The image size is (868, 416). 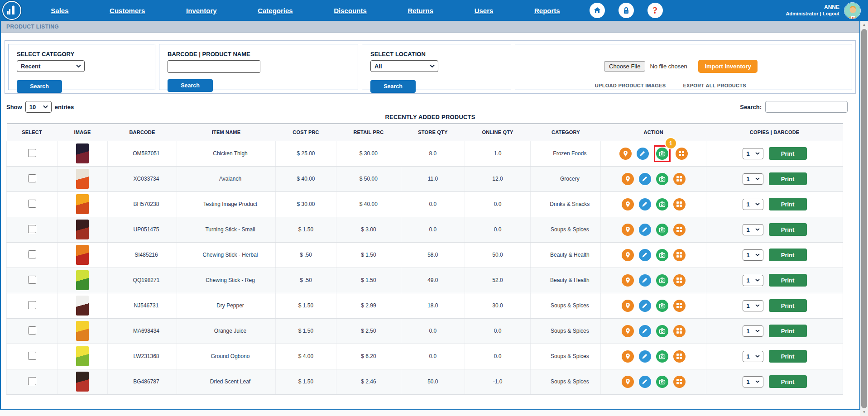 I want to click on nav-item-discounts: Discounts, so click(x=350, y=11).